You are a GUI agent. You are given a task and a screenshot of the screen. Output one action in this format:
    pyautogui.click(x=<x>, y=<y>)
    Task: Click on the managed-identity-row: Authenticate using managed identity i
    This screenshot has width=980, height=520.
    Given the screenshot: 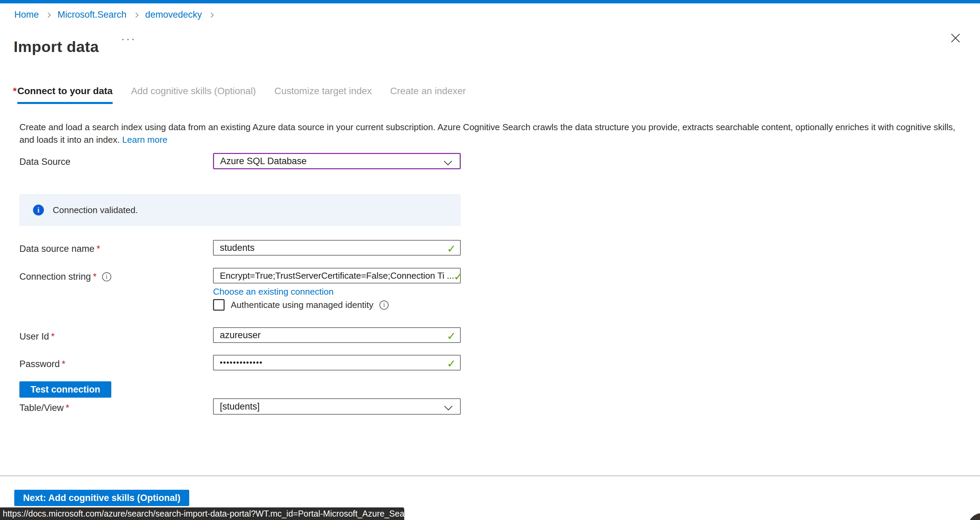 What is the action you would take?
    pyautogui.click(x=301, y=305)
    